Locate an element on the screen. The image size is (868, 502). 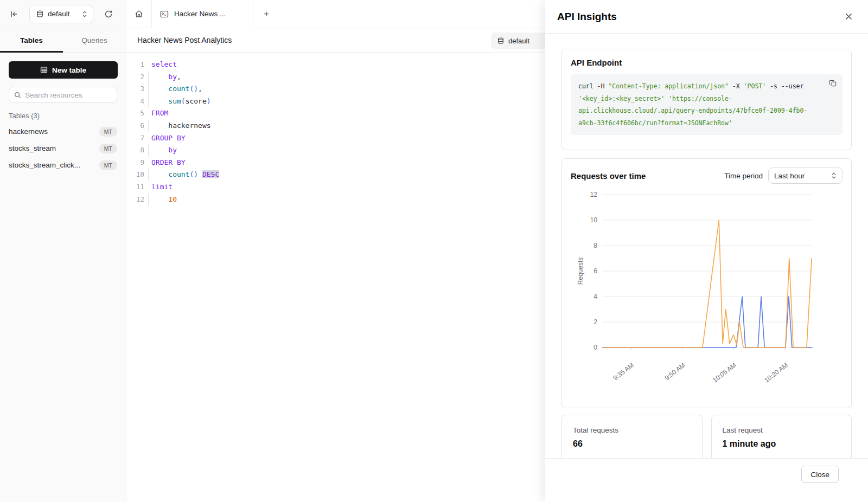
copy-icon is located at coordinates (833, 83).